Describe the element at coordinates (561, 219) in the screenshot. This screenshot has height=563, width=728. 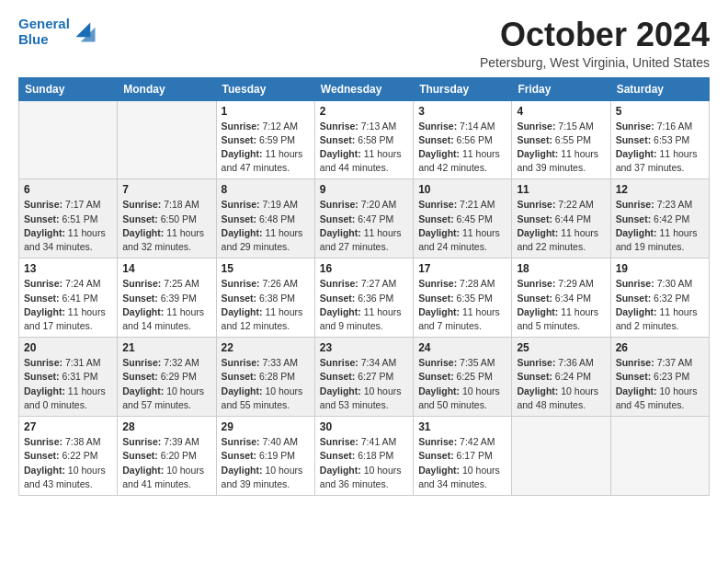
I see `table-row: 11Sunrise: 7:22 AMSunset: 6:44 PMDayligh…` at that location.